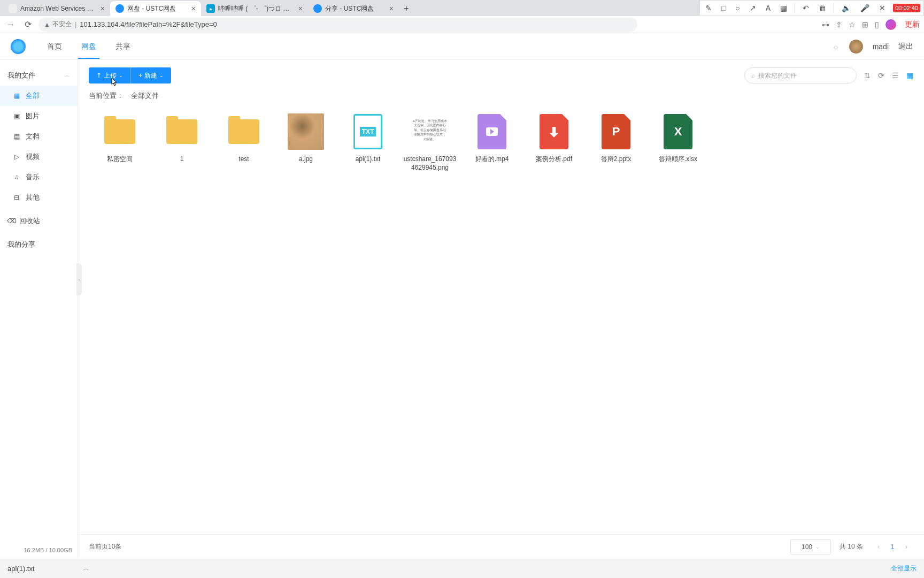 The image size is (924, 578). What do you see at coordinates (406, 9) in the screenshot?
I see `new-tab-button: +` at bounding box center [406, 9].